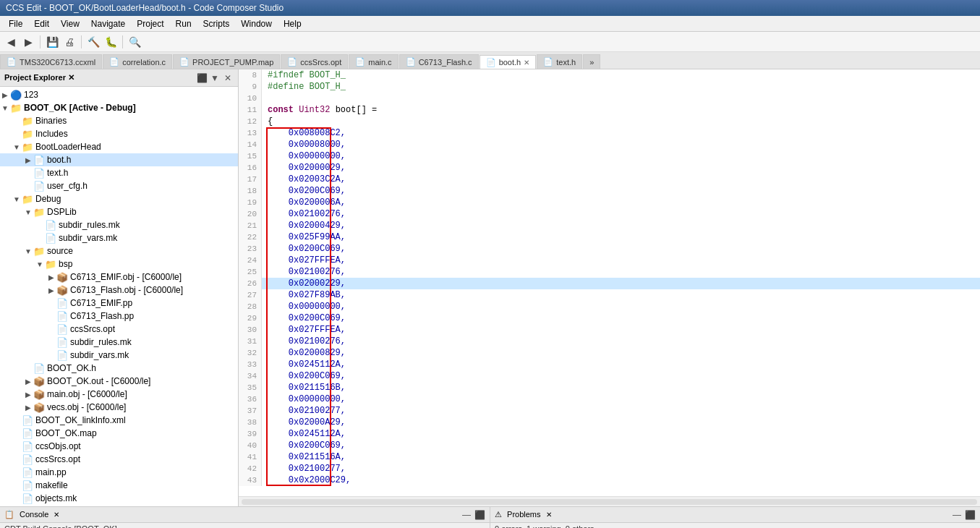  What do you see at coordinates (226, 61) in the screenshot?
I see `tab-project_pump-map: 📄PROJECT_PUMP.map` at bounding box center [226, 61].